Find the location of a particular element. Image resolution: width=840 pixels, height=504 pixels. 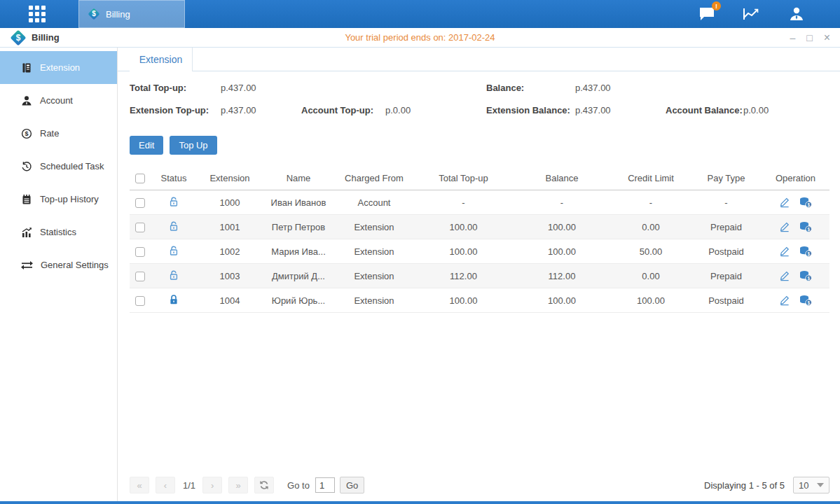

account-topup-value: p.0.00 is located at coordinates (436, 111).